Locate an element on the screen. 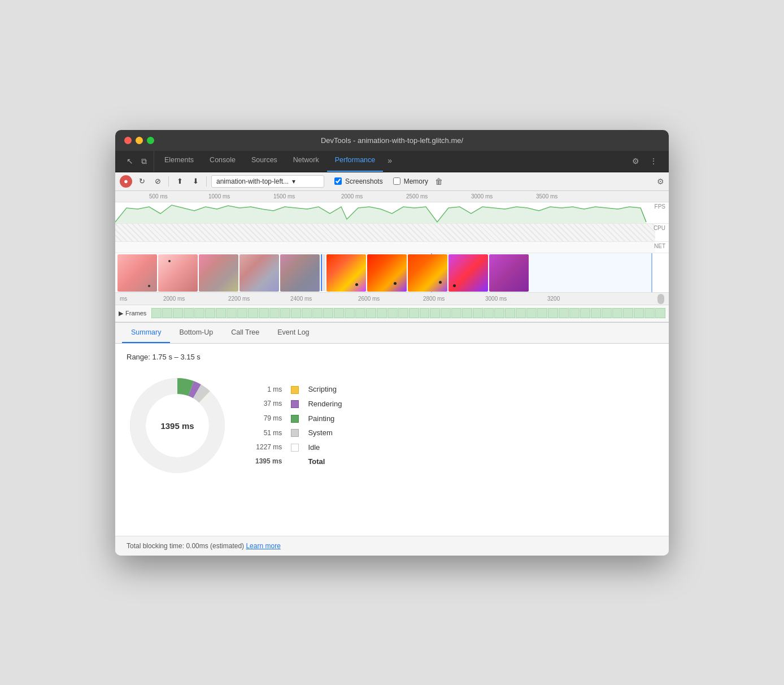 This screenshot has width=784, height=685. layers-icon: ⧉ is located at coordinates (144, 162).